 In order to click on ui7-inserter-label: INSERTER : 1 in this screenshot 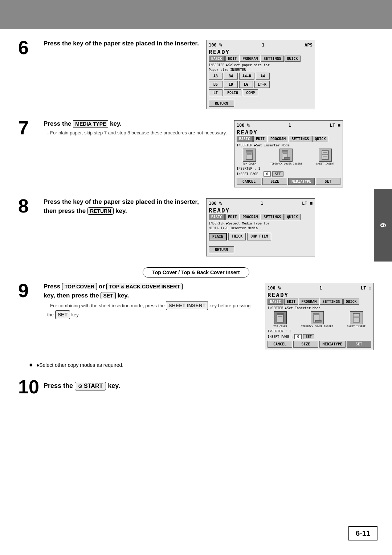, I will do `click(248, 169)`.